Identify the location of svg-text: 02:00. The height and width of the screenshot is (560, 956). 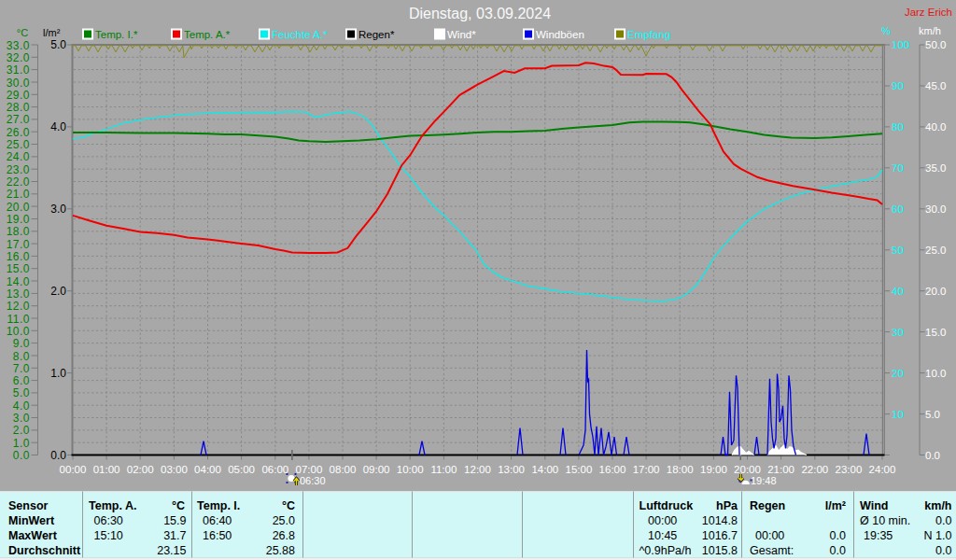
(140, 469).